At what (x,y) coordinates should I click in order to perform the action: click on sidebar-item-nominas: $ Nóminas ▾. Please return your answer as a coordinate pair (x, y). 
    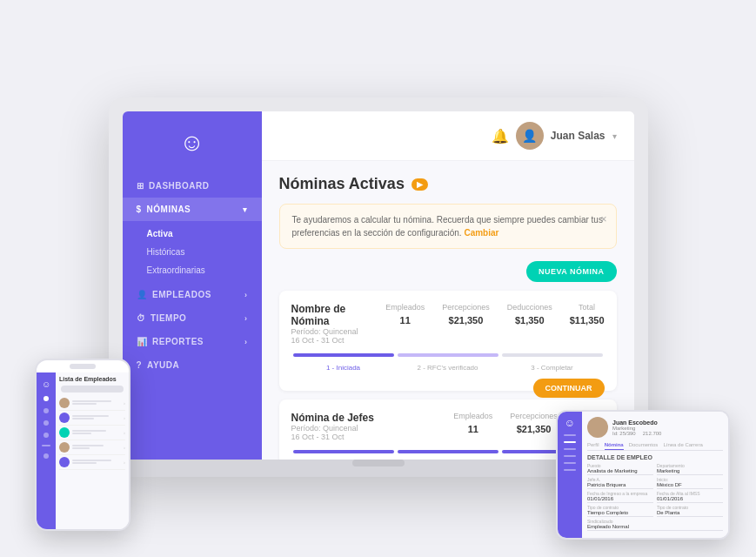
    Looking at the image, I should click on (192, 209).